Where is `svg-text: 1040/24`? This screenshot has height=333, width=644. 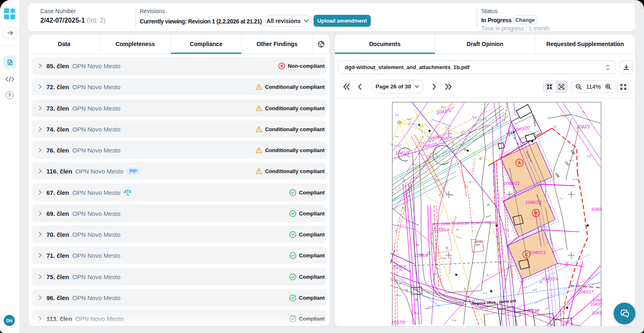
svg-text: 1040/24 is located at coordinates (550, 279).